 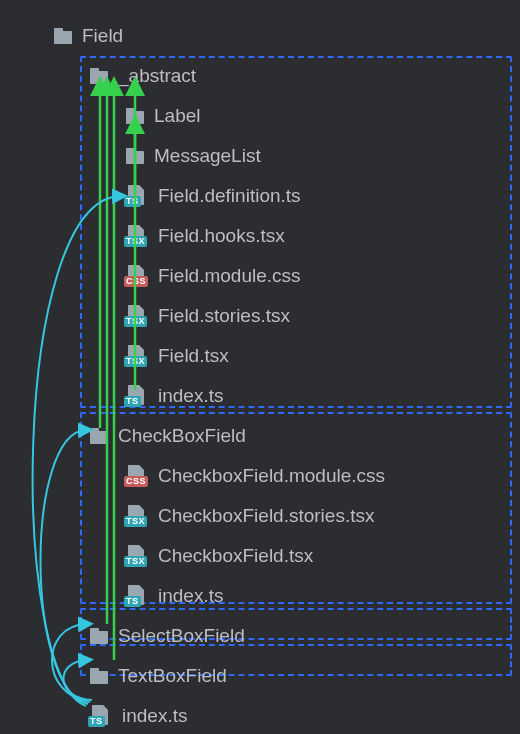 I want to click on folder-label: Label, so click(x=178, y=116).